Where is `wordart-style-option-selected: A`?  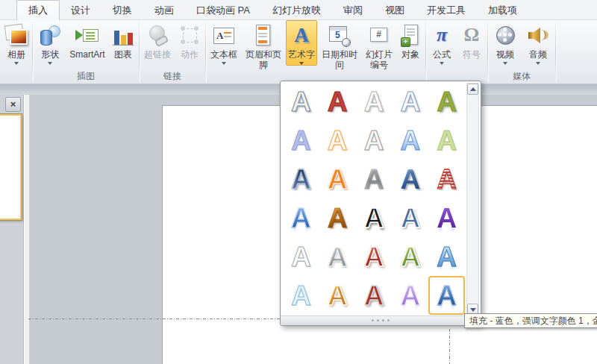
wordart-style-option-selected: A is located at coordinates (446, 295).